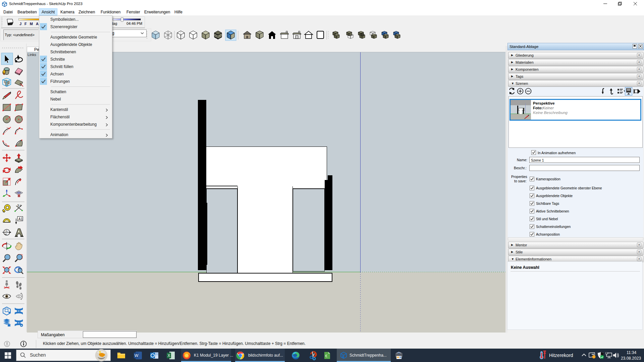 The width and height of the screenshot is (644, 362). Describe the element at coordinates (6, 234) in the screenshot. I see `svg-text: 46` at that location.